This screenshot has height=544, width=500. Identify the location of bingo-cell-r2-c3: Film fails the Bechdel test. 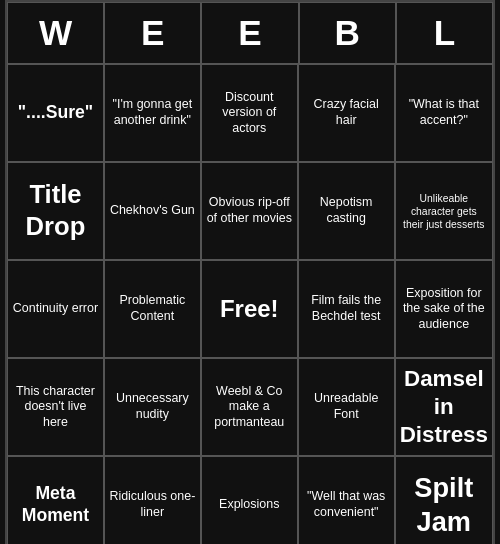
(346, 309).